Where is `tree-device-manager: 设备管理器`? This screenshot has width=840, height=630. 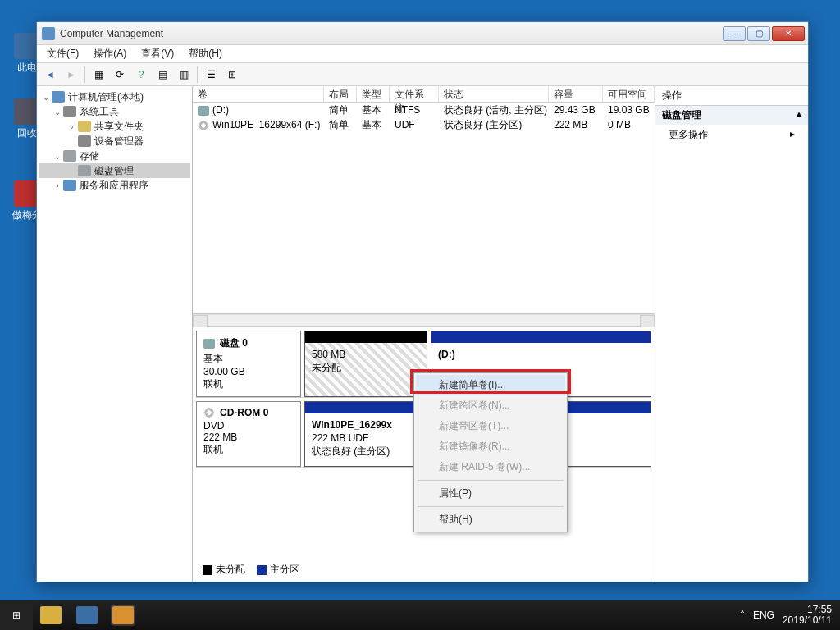 tree-device-manager: 设备管理器 is located at coordinates (115, 141).